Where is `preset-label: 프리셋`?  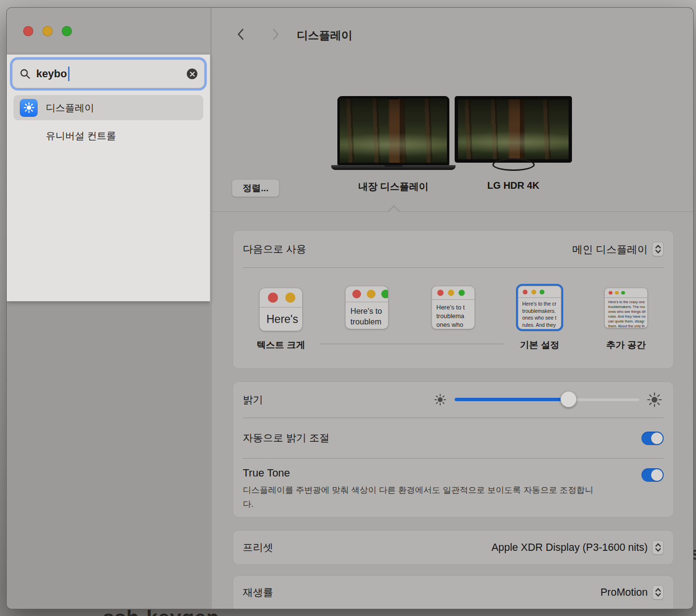
preset-label: 프리셋 is located at coordinates (258, 547).